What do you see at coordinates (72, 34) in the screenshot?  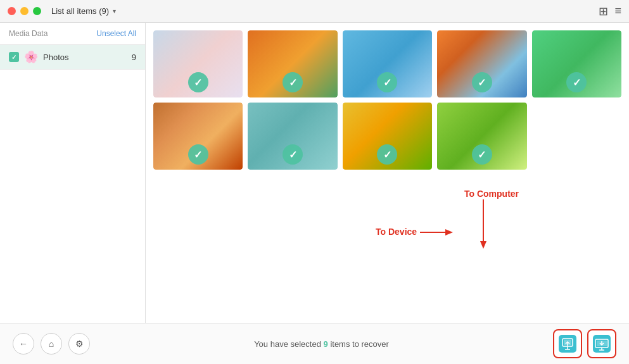 I see `sidebar-header: Media Data Unselect All` at bounding box center [72, 34].